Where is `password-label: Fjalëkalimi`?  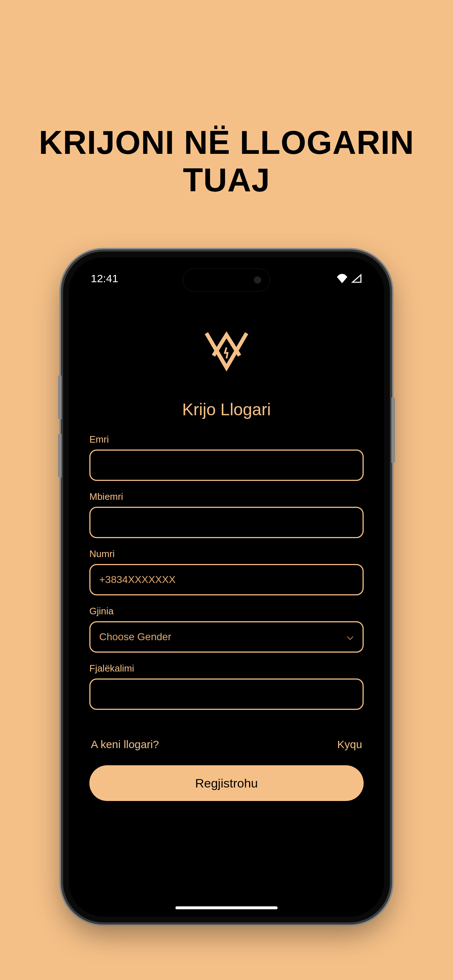
password-label: Fjalëkalimi is located at coordinates (226, 668).